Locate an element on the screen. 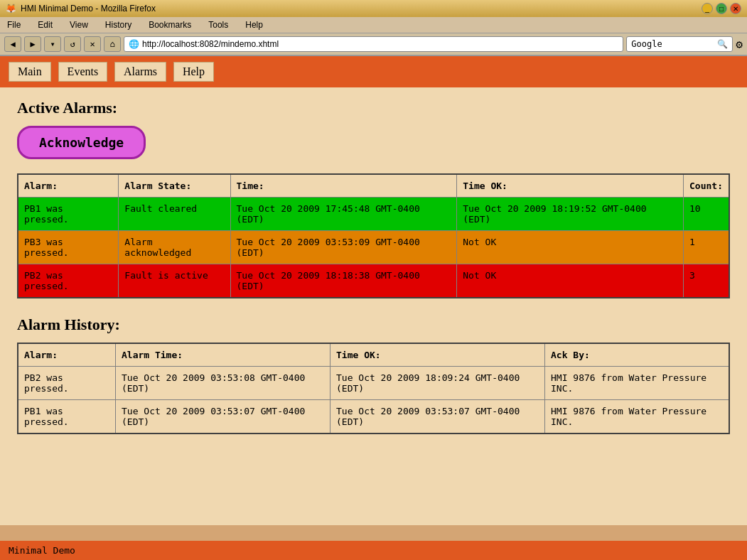 This screenshot has width=747, height=560. menu-help: Help is located at coordinates (254, 25).